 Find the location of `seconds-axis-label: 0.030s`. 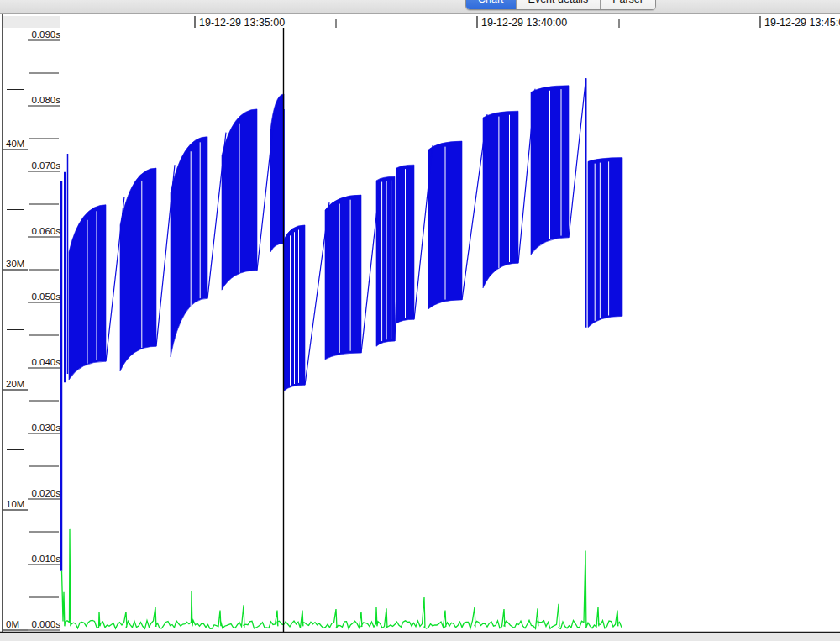

seconds-axis-label: 0.030s is located at coordinates (45, 428).